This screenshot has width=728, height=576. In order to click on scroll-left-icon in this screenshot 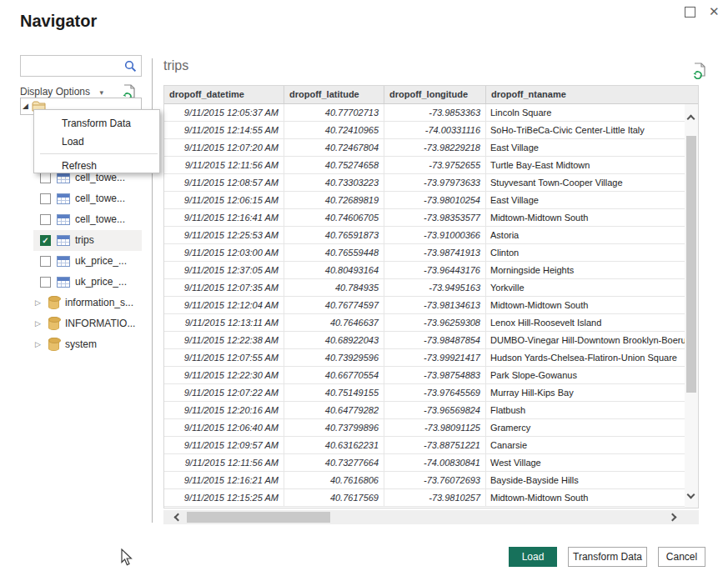, I will do `click(178, 518)`.